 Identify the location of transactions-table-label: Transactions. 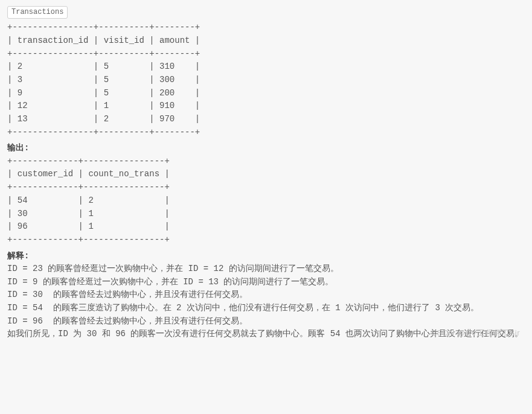
(37, 12).